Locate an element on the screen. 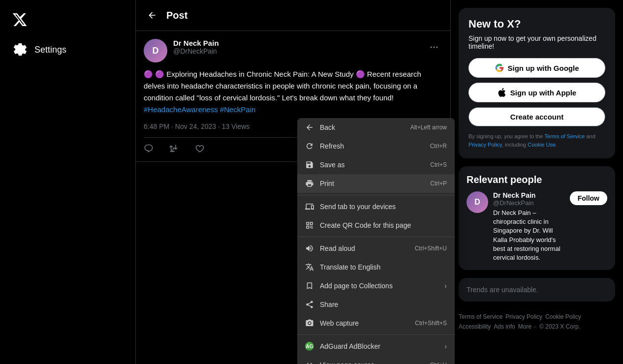 Image resolution: width=623 pixels, height=364 pixels. retweet-button is located at coordinates (174, 149).